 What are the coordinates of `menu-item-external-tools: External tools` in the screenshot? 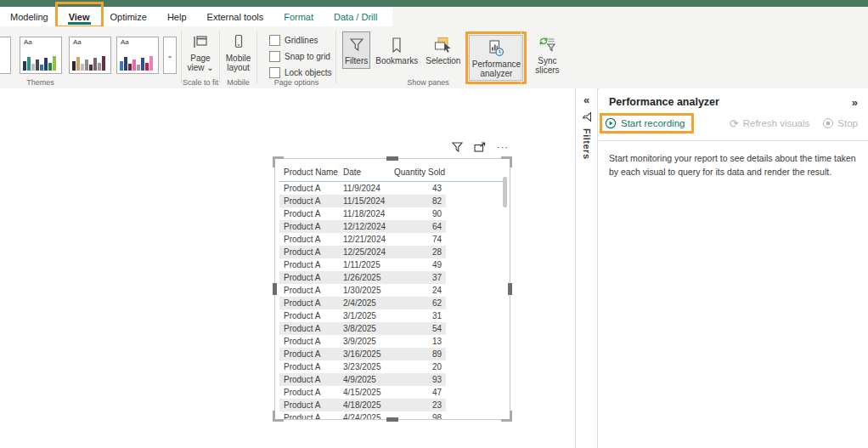 It's located at (236, 17).